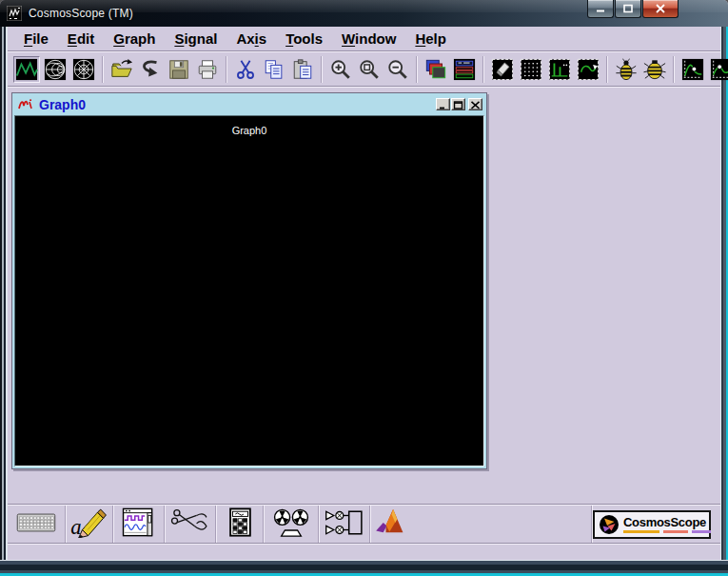 The width and height of the screenshot is (728, 576). What do you see at coordinates (369, 70) in the screenshot?
I see `zoom-fit-icon` at bounding box center [369, 70].